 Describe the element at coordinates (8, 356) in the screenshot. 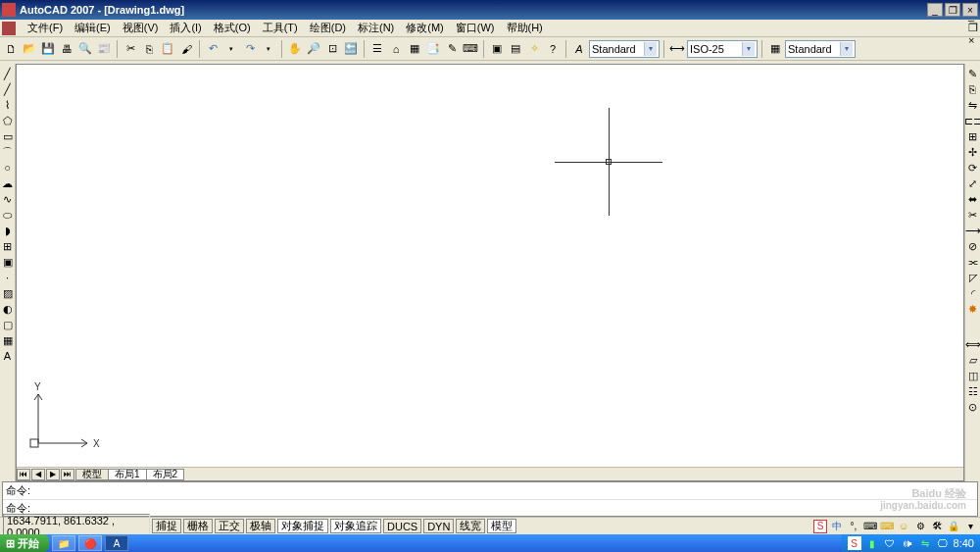

I see `mtext-icon: A` at that location.